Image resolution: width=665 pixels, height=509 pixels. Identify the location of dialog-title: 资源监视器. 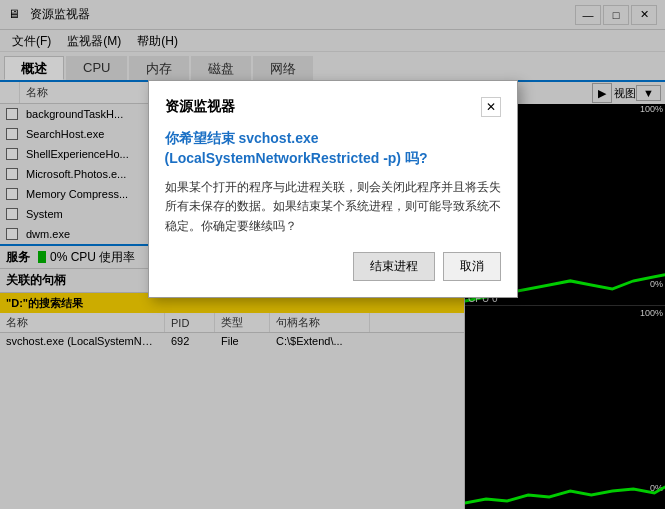
(200, 107).